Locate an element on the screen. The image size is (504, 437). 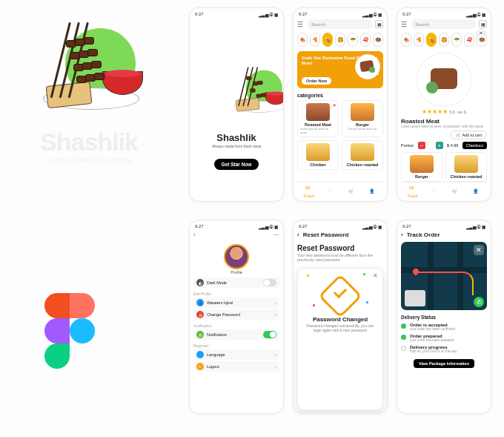
delivery-steps: Order is acceptedyour order has been con… is located at coordinates (444, 338).